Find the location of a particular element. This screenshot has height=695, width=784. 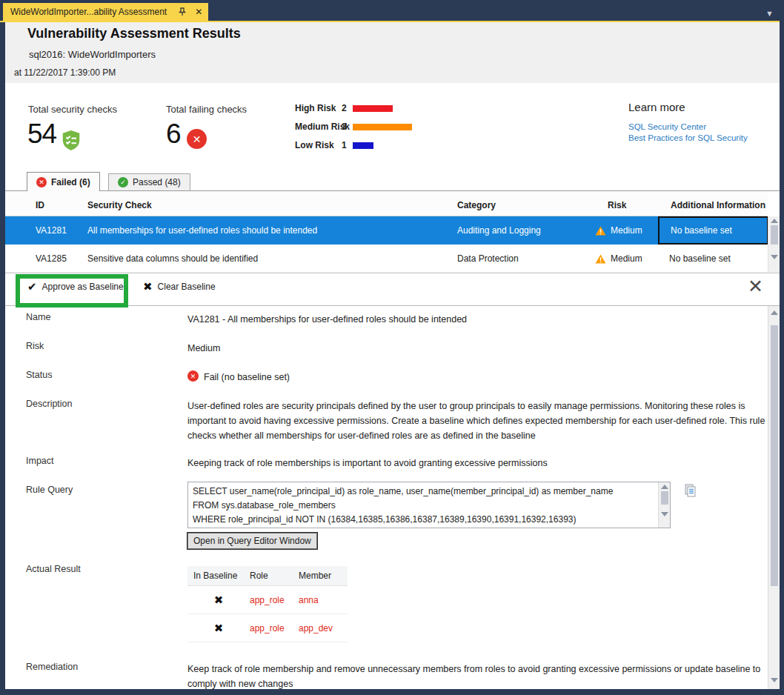

tab-list-dropdown-icon: ▼ is located at coordinates (769, 13).